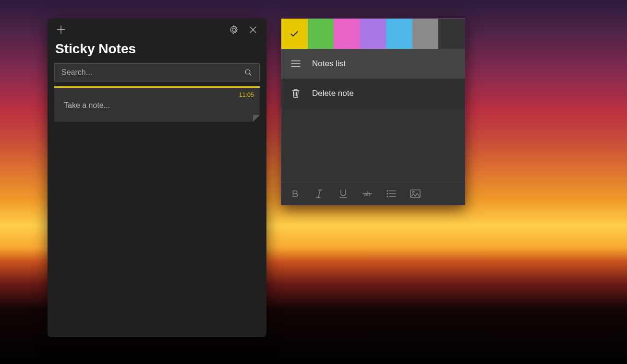  Describe the element at coordinates (158, 106) in the screenshot. I see `note-preview-text: Take a note...` at that location.